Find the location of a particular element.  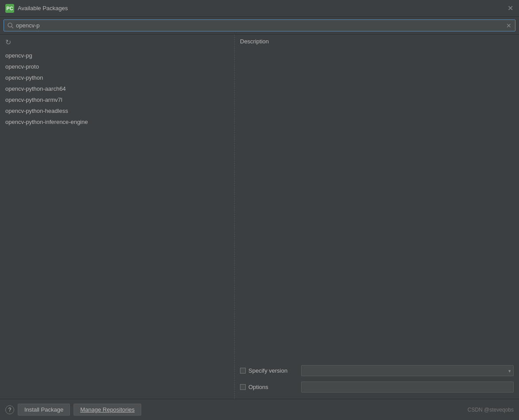

help-button: ? is located at coordinates (10, 410).